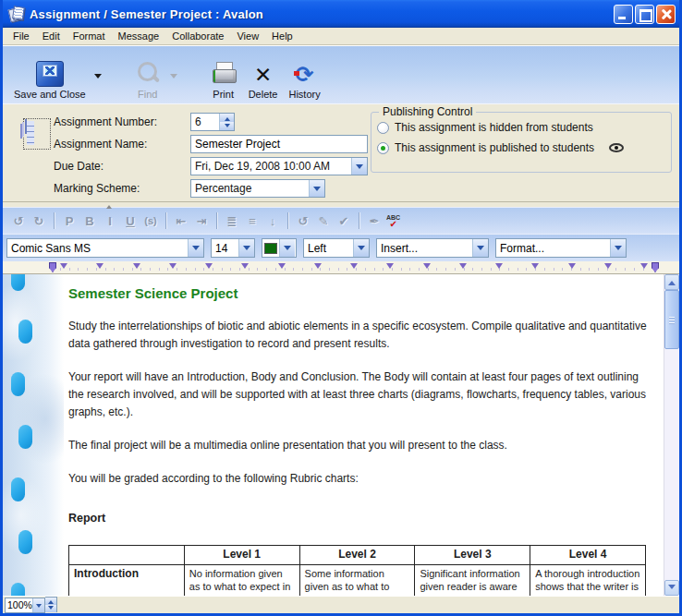  I want to click on indent-icon: ⇥, so click(201, 221).